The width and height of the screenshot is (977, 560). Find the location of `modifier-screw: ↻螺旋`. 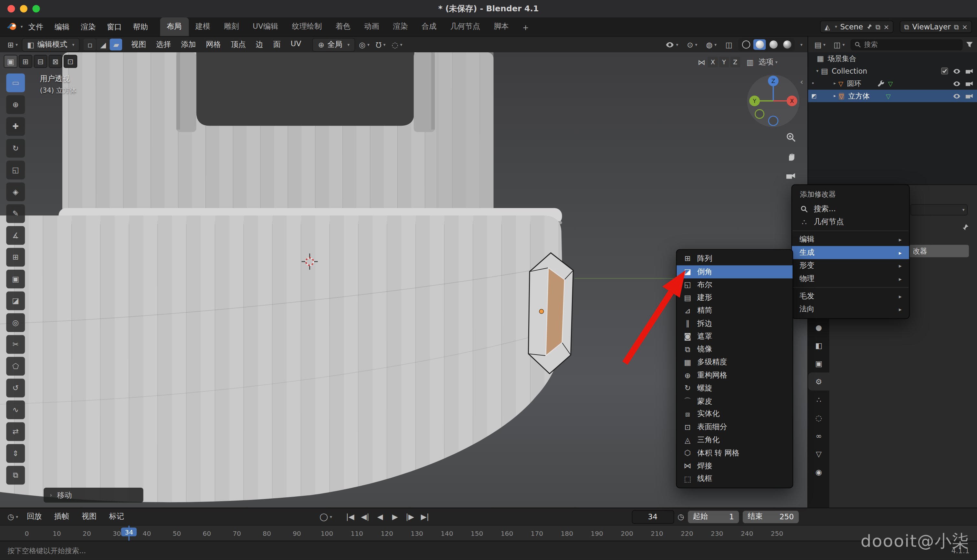

modifier-screw: ↻螺旋 is located at coordinates (735, 388).